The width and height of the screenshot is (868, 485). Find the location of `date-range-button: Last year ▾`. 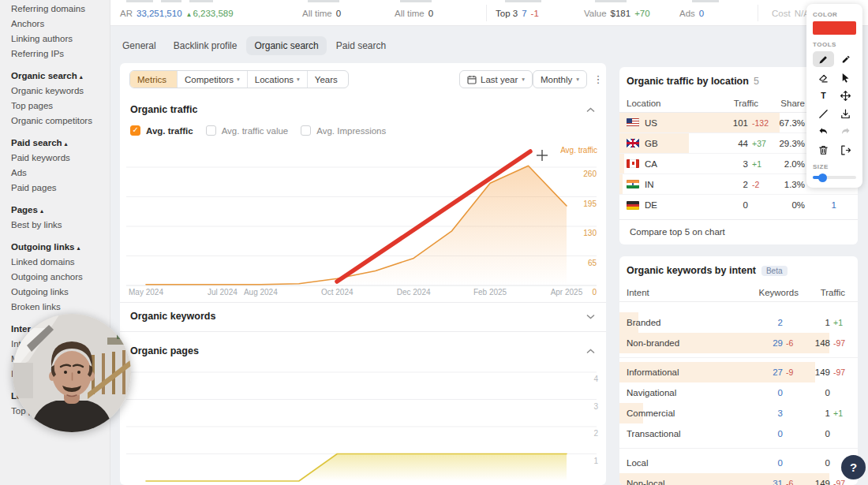

date-range-button: Last year ▾ is located at coordinates (496, 79).